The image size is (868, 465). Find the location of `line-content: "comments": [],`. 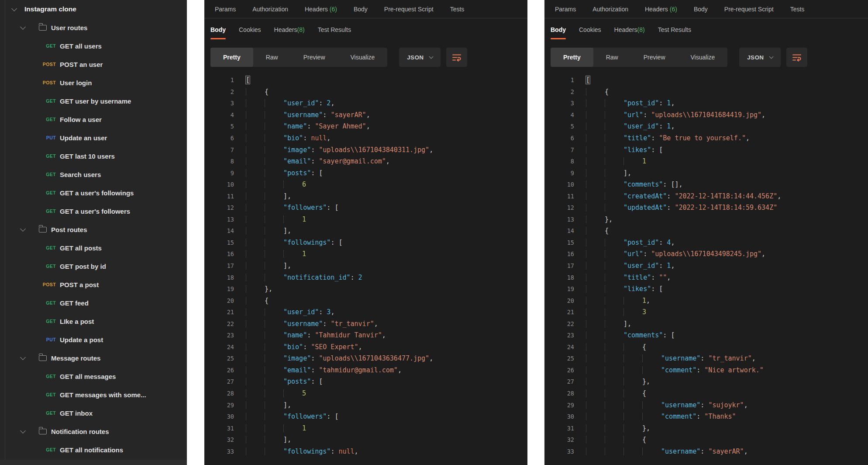

line-content: "comments": [], is located at coordinates (628, 184).